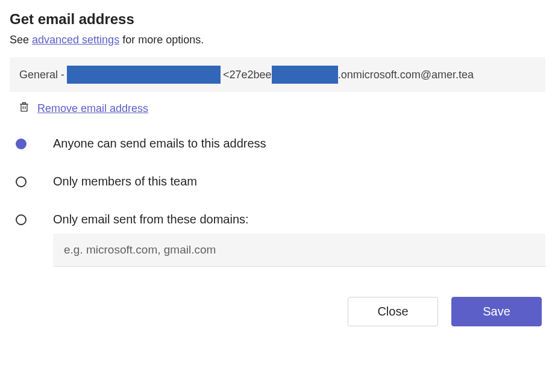 This screenshot has height=392, width=555. I want to click on subtitle-suffix: for more options., so click(161, 40).